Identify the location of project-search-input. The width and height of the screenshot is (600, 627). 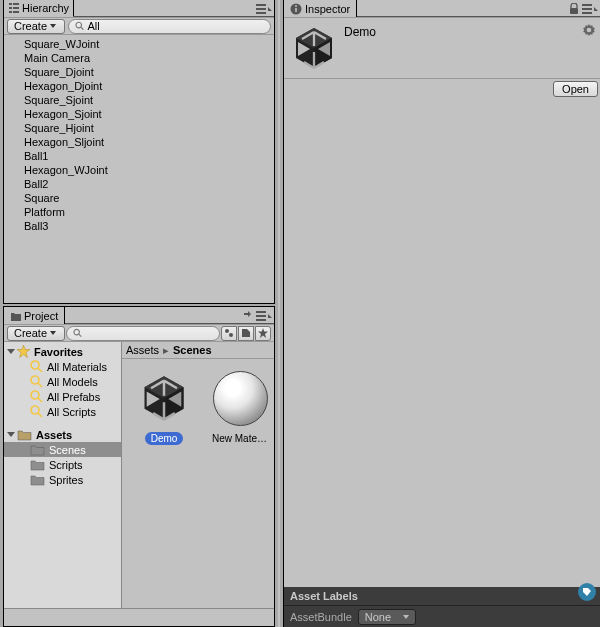
(149, 333).